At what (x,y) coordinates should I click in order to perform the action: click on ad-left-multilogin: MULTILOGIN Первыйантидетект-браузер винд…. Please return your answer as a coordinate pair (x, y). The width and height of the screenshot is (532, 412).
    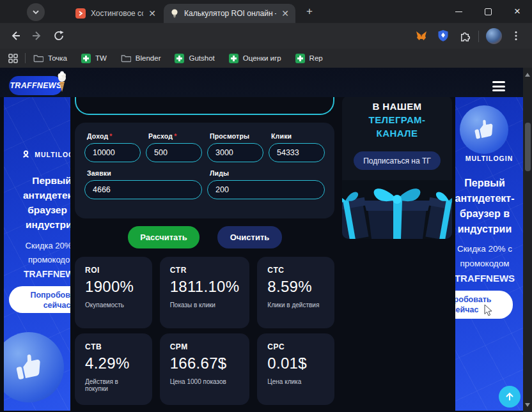
    Looking at the image, I should click on (37, 253).